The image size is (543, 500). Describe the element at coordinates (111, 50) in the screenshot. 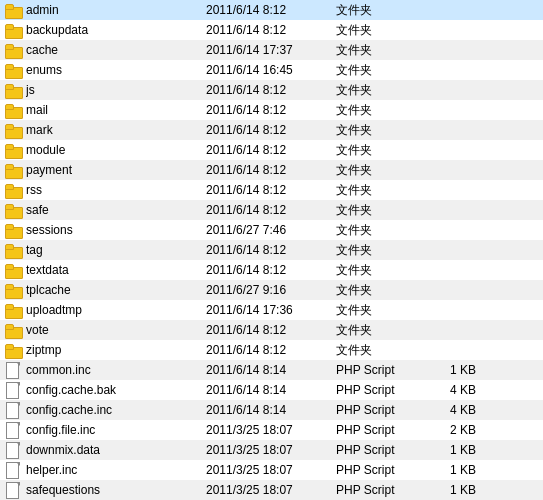

I see `file-name: cache` at that location.